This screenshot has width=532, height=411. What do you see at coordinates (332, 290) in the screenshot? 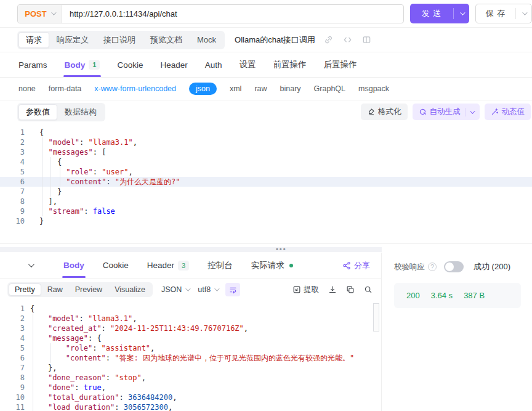
I see `download-icon` at bounding box center [332, 290].